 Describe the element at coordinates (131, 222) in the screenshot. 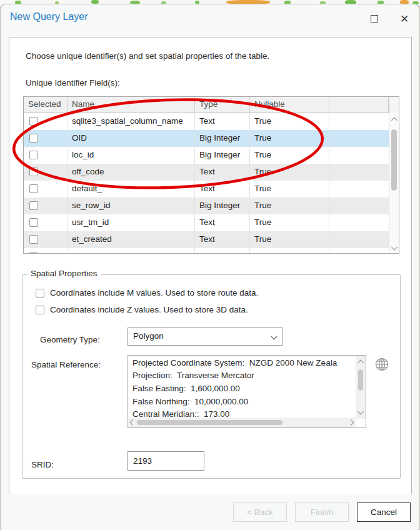

I see `cell-field-name: usr_tm_id` at that location.